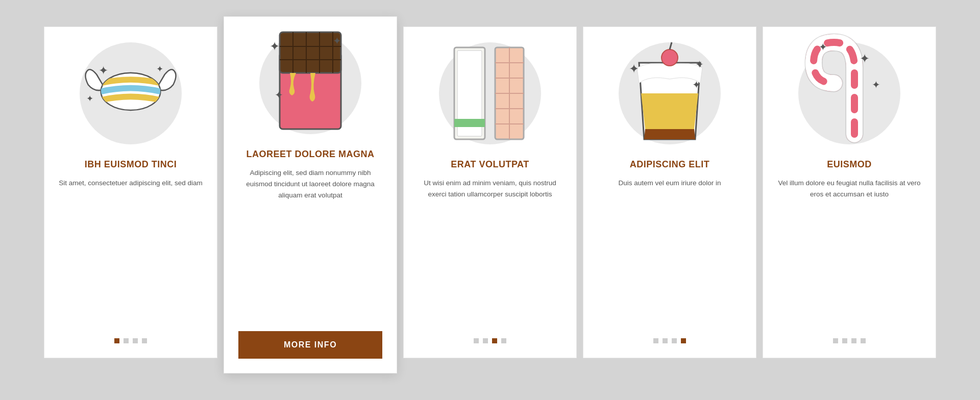 This screenshot has width=980, height=400. What do you see at coordinates (670, 192) in the screenshot?
I see `card-4: ✦ ✦ ✦ ADIPISCING ELIT Duis autem vel eum…` at bounding box center [670, 192].